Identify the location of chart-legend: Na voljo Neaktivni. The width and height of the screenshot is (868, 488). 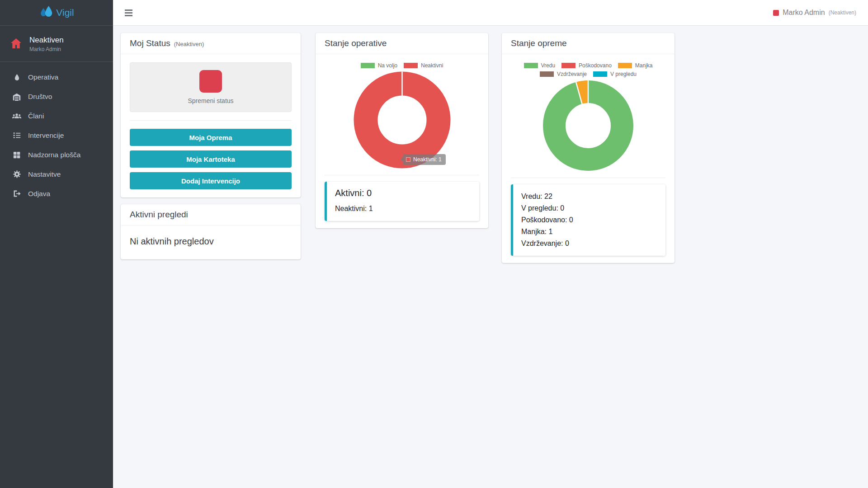
(402, 66).